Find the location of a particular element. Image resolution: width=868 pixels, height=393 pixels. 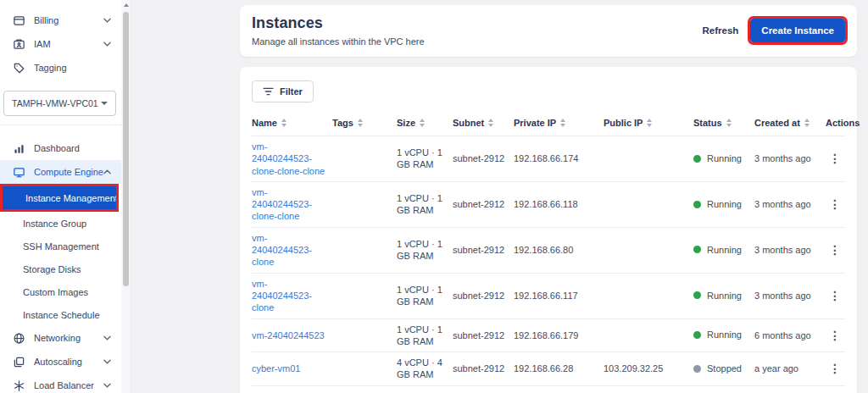

submenu-item: Instance Group is located at coordinates (61, 224).